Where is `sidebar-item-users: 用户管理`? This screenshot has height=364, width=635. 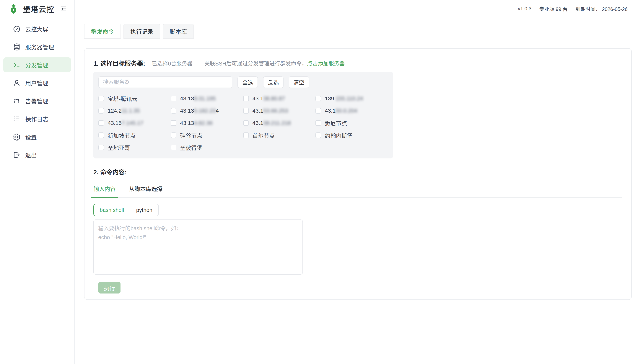 sidebar-item-users: 用户管理 is located at coordinates (37, 83).